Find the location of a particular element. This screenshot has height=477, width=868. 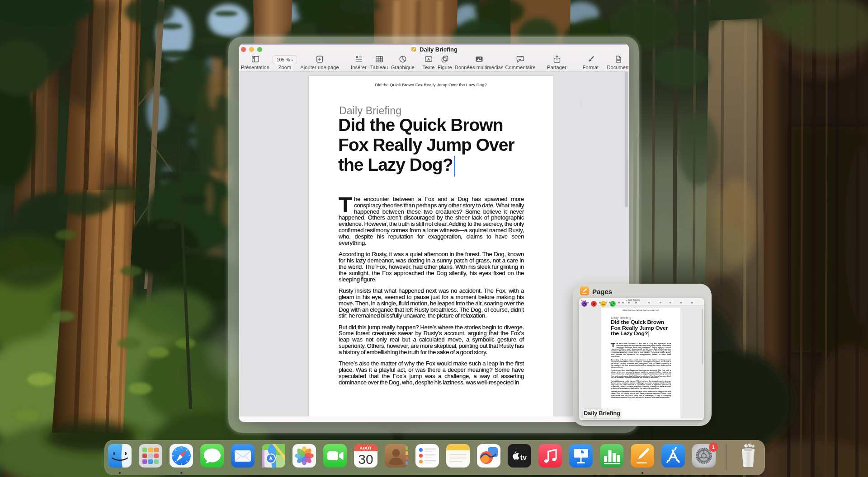

svg-text: 1 is located at coordinates (713, 447).